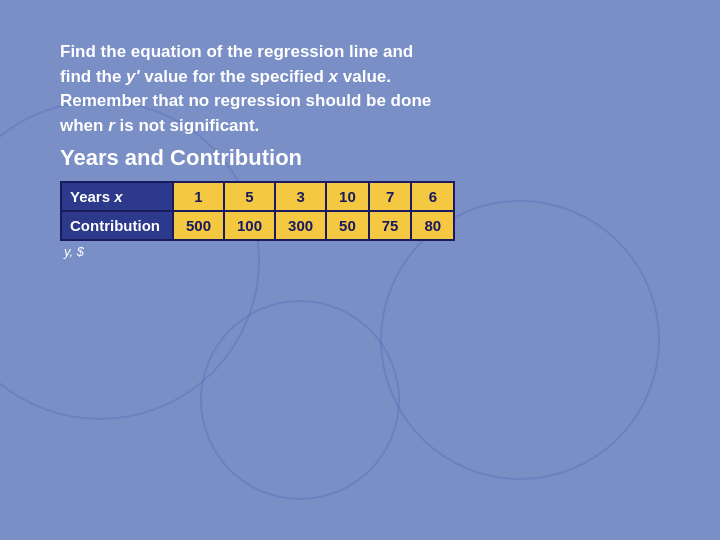 The image size is (720, 540). I want to click on contribution-header: Contribution, so click(117, 226).